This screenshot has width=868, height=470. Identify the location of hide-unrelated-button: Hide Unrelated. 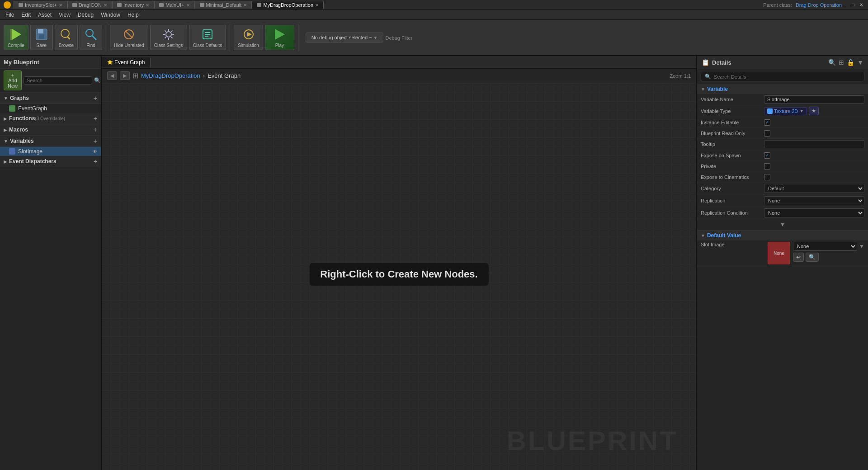
(129, 38).